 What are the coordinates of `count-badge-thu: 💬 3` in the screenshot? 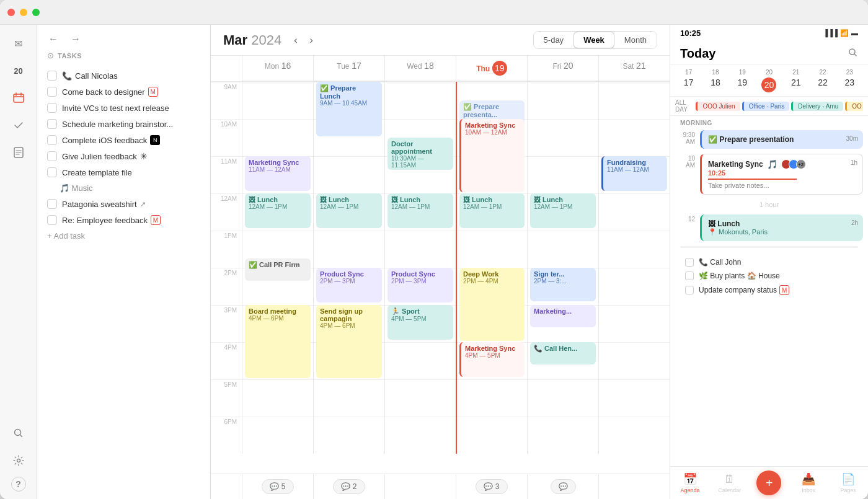 It's located at (491, 487).